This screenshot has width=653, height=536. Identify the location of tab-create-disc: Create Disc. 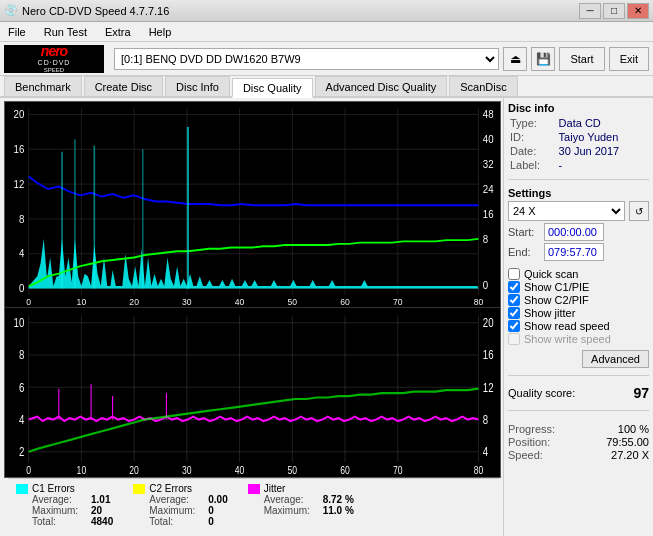
(124, 86).